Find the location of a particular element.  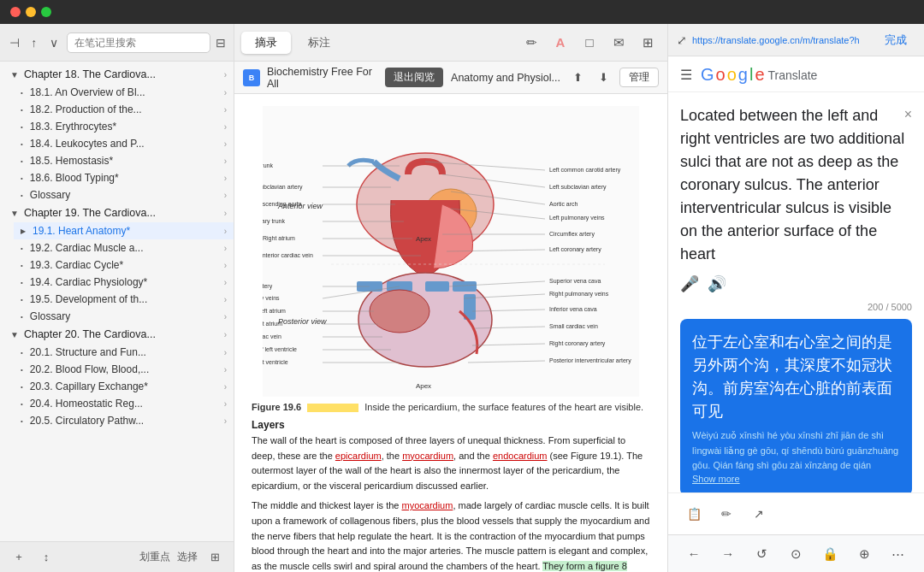

svg-text: Superior vena cava is located at coordinates (575, 281).